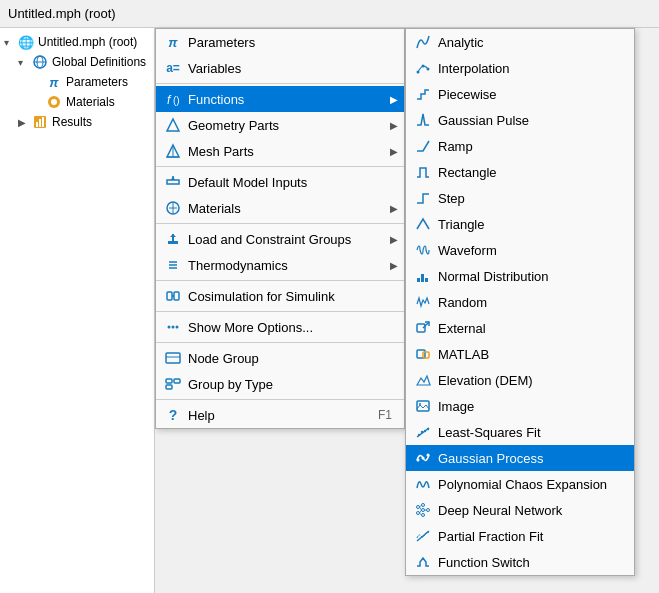  Describe the element at coordinates (520, 328) in the screenshot. I see `menu-item-external: External` at that location.